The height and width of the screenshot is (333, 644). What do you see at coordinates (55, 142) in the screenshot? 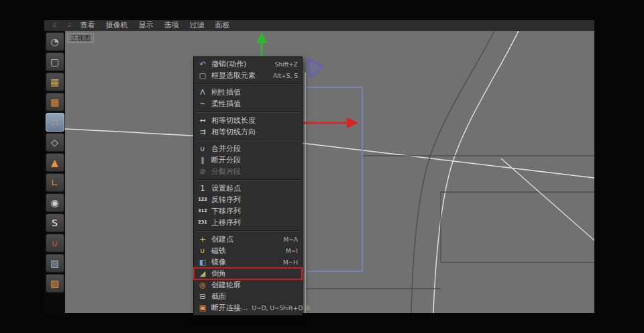
I see `tool-edges-mode: ◇` at bounding box center [55, 142].